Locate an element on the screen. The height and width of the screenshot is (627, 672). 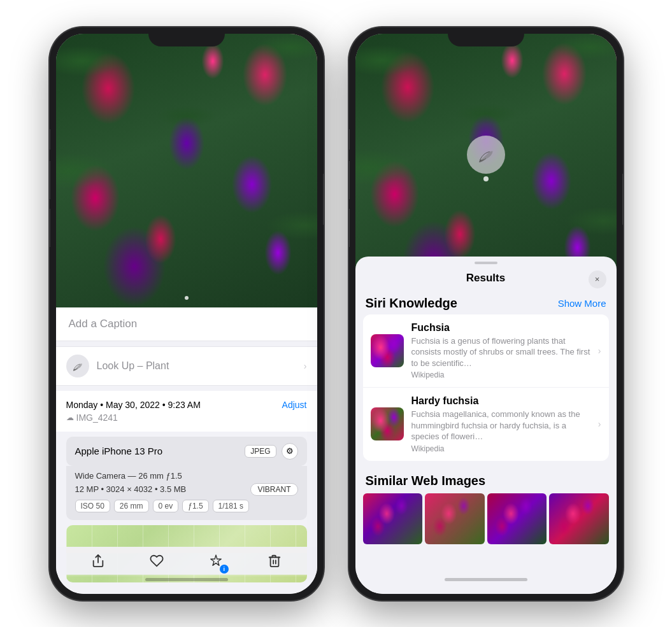
similar-title: Similar Web Images is located at coordinates (486, 481).